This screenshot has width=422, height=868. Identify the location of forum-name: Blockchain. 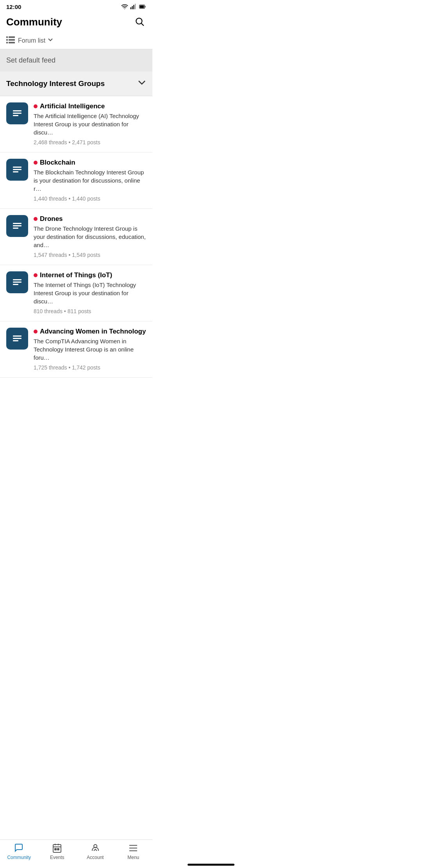
(58, 163).